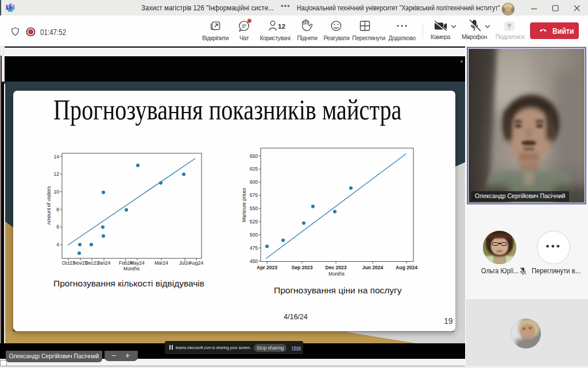 This screenshot has width=588, height=368. What do you see at coordinates (137, 263) in the screenshot?
I see `svg-text: May24` at bounding box center [137, 263].